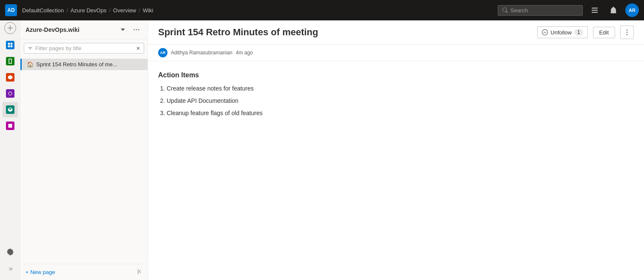 This screenshot has width=644, height=280. Describe the element at coordinates (396, 75) in the screenshot. I see `section-title: Action Items` at that location.